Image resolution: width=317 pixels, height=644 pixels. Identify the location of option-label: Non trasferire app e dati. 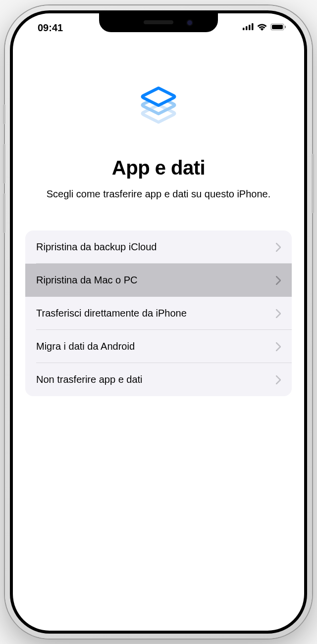
(89, 380).